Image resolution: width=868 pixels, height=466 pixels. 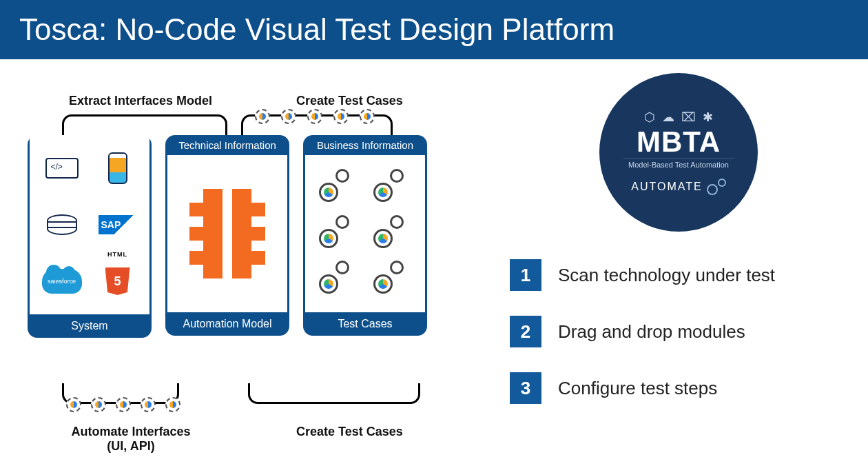 I want to click on mbta-title: MBTA, so click(x=679, y=142).